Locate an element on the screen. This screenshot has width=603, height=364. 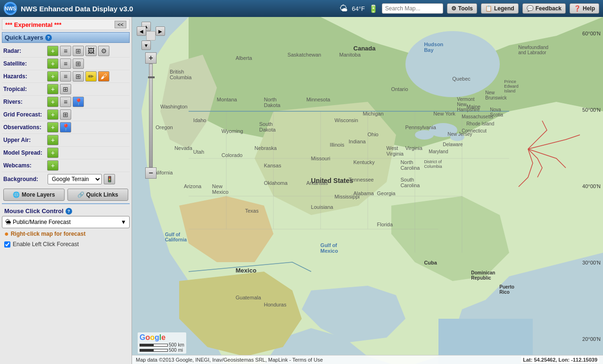
tropical-label: Tropical: is located at coordinates (25, 89).